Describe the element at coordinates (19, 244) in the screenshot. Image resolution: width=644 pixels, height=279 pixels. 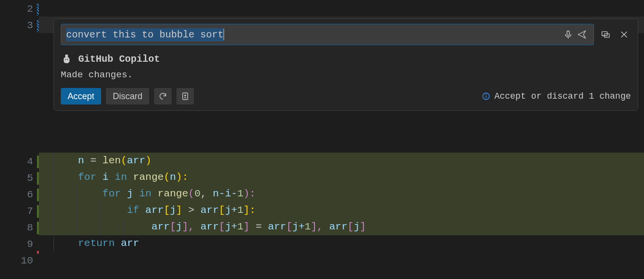
I see `line-number: 9` at that location.